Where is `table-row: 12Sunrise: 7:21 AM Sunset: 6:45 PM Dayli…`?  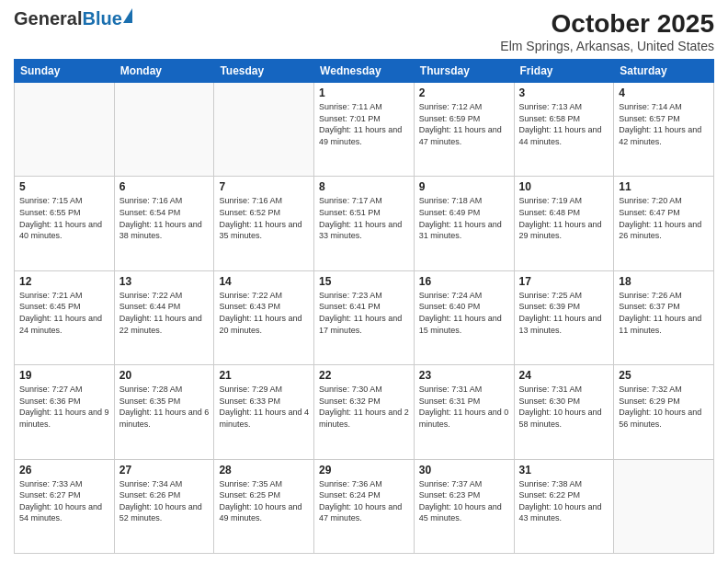
table-row: 12Sunrise: 7:21 AM Sunset: 6:45 PM Dayli… is located at coordinates (64, 317).